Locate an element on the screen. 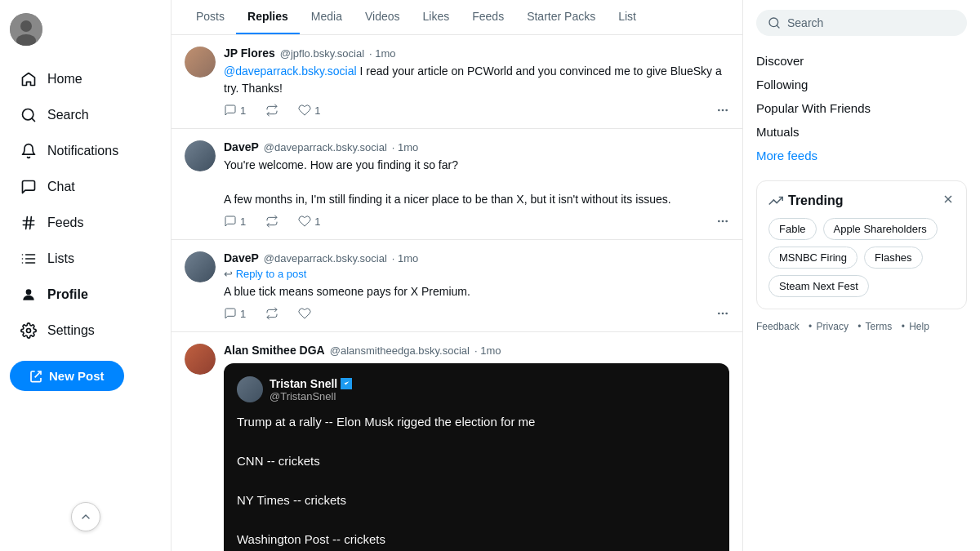 This screenshot has width=980, height=551. like-button is located at coordinates (305, 313).